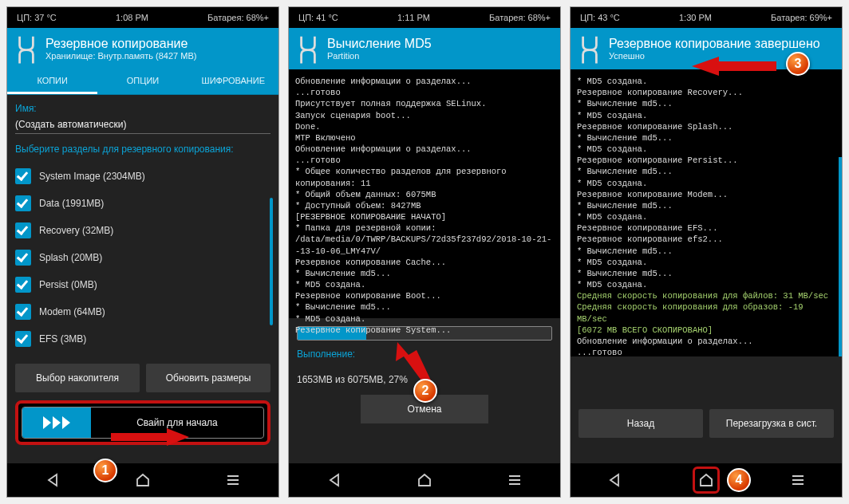 The width and height of the screenshot is (849, 504). Describe the element at coordinates (143, 230) in the screenshot. I see `partition-checkbox: Recovery (32MB)` at that location.